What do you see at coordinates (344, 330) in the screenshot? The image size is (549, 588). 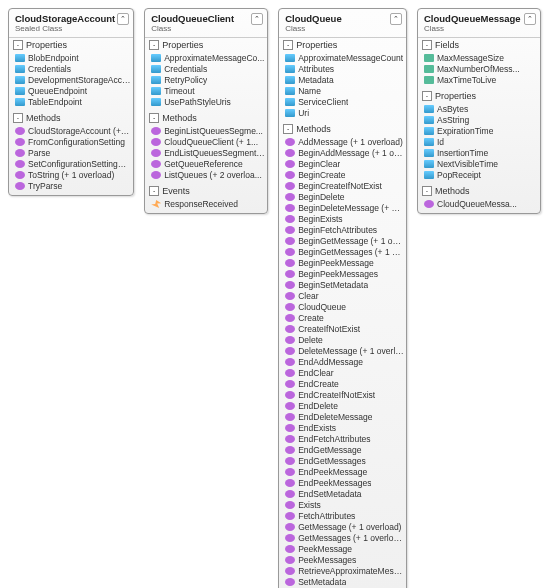 I see `member-item: CreateIfNotExist` at bounding box center [344, 330].